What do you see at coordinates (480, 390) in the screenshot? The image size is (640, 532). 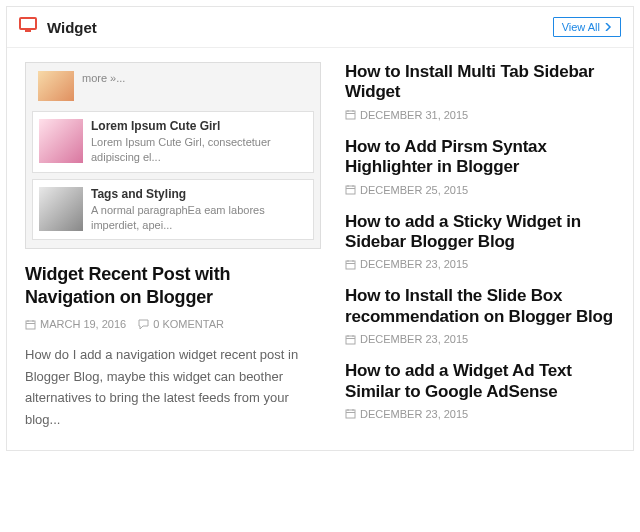 I see `side-post: How to add a Widget Ad Text Similar to G…` at bounding box center [480, 390].